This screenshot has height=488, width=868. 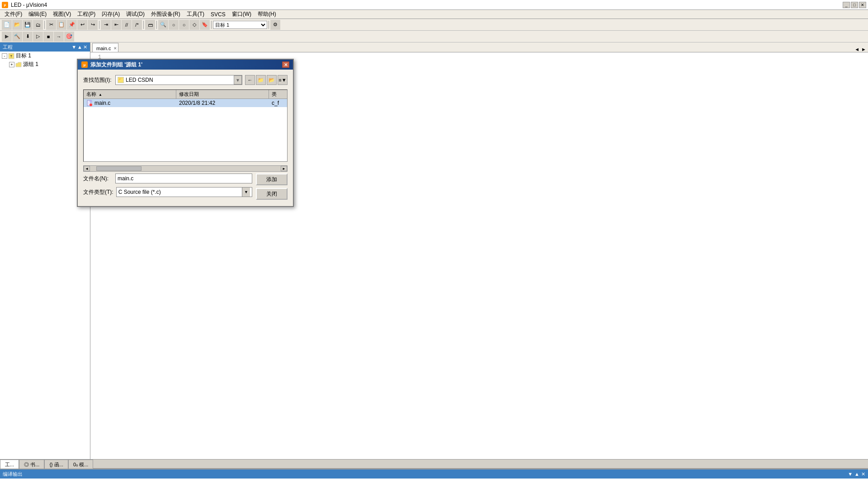 What do you see at coordinates (284, 169) in the screenshot?
I see `hscroll-right-btn: ►` at bounding box center [284, 169].